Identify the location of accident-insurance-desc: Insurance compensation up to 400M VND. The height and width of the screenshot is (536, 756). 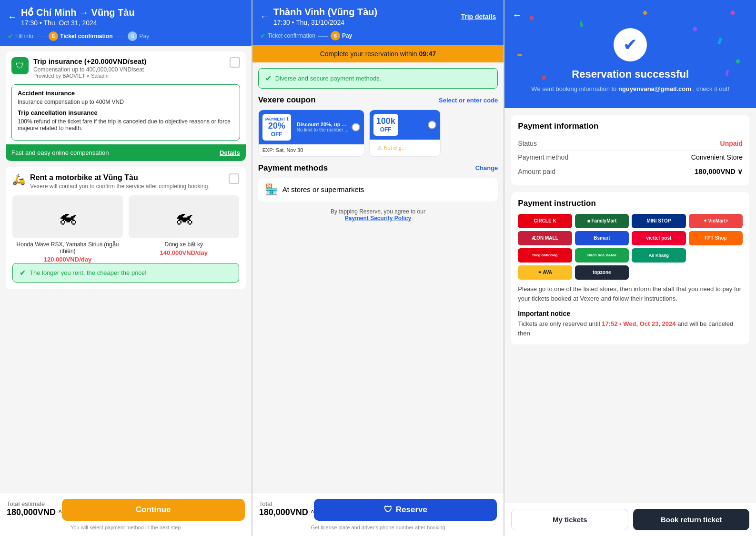
(126, 102).